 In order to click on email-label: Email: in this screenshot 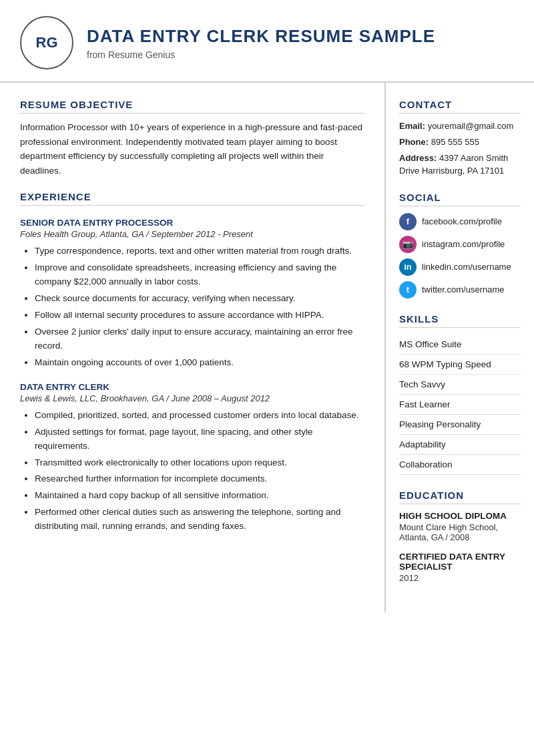, I will do `click(413, 126)`.